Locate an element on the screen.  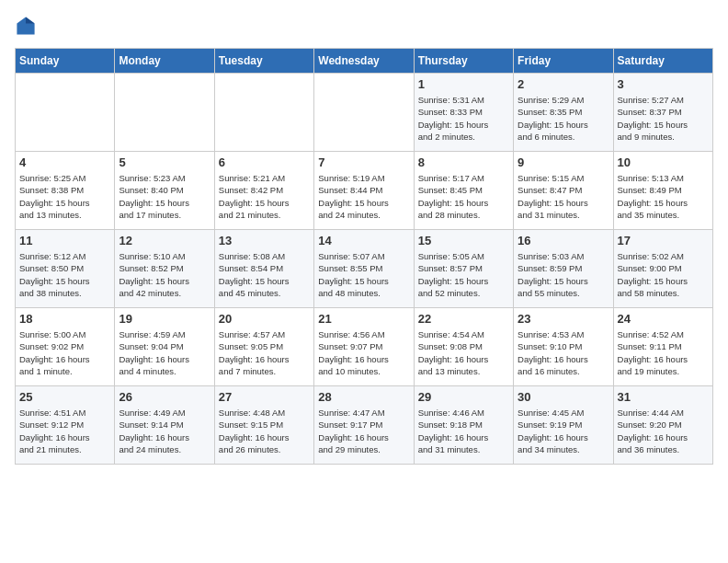
calendar-cell: 9Sunrise: 5:15 AM Sunset: 8:47 PM Daylig… is located at coordinates (563, 191).